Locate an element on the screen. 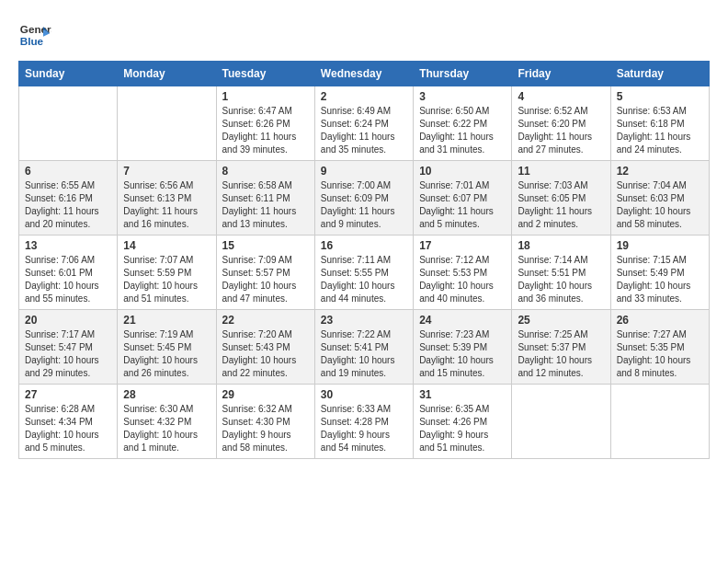 This screenshot has height=563, width=728. day-number: 18 is located at coordinates (561, 246).